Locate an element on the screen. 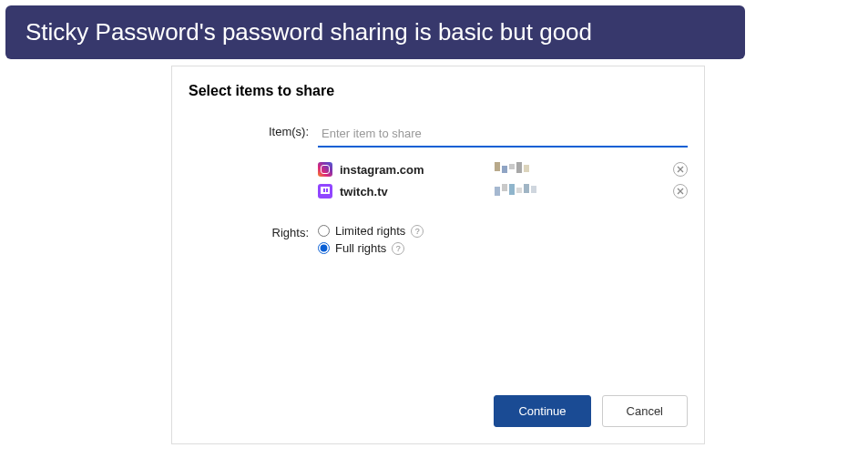 The image size is (868, 458). caption-text: Sticky Password's password sharing is ba… is located at coordinates (309, 32).